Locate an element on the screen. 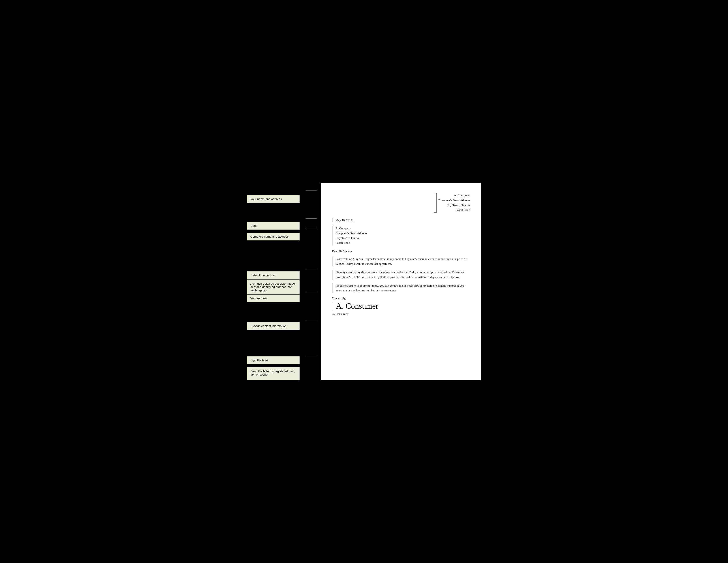  letter-para-2: I hereby exercise my right to cancel the… is located at coordinates (401, 275).